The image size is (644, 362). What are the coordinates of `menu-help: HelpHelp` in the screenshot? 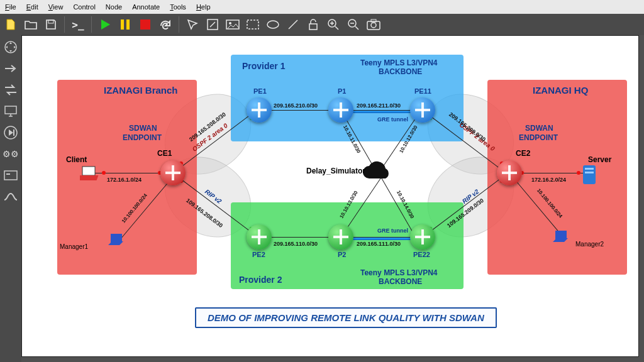 It's located at (204, 7).